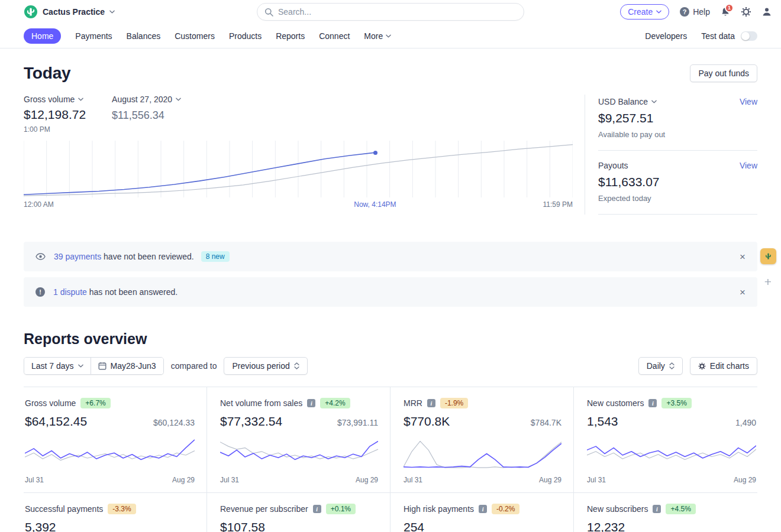 The width and height of the screenshot is (781, 532). What do you see at coordinates (70, 292) in the screenshot?
I see `dispute-link: 1 dispute` at bounding box center [70, 292].